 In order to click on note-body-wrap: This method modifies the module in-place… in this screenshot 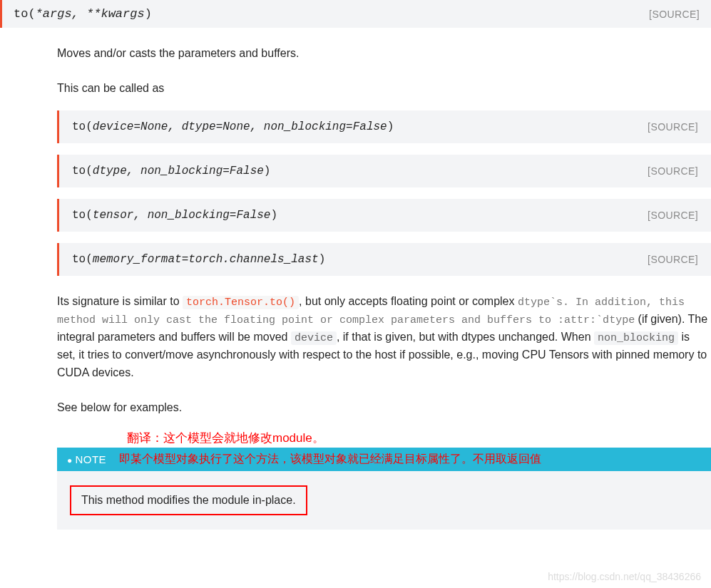, I will do `click(384, 500)`.